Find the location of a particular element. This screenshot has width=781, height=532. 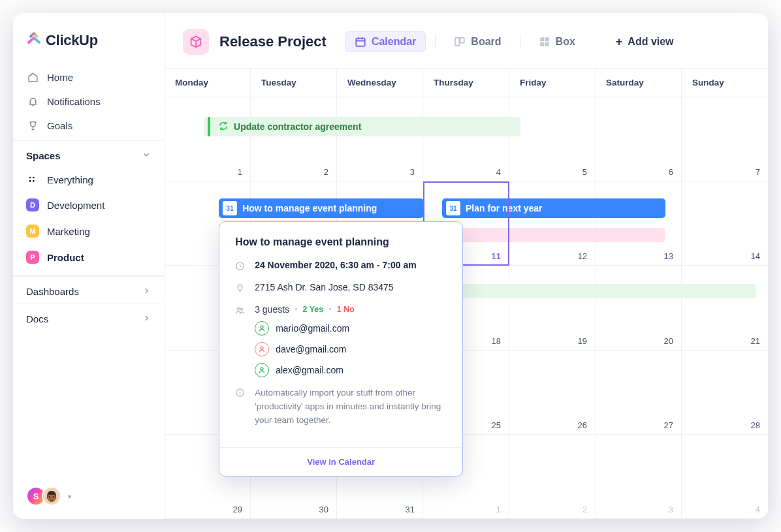

people-icon is located at coordinates (240, 311).